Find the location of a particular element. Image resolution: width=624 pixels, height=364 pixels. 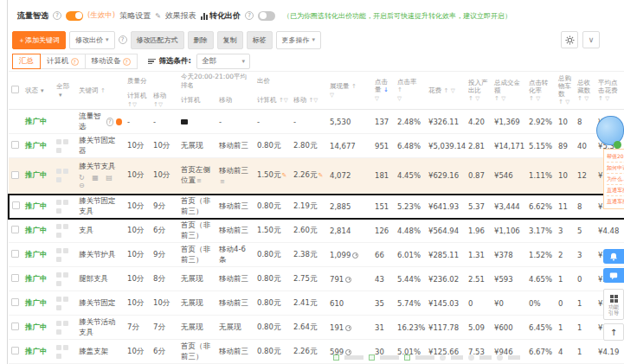

cell-plat is located at coordinates (65, 279).